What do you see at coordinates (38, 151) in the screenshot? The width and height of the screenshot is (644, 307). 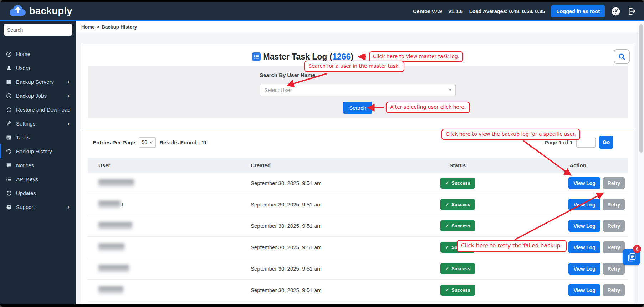 I see `sidebar-item-backup-history: Backup History` at bounding box center [38, 151].